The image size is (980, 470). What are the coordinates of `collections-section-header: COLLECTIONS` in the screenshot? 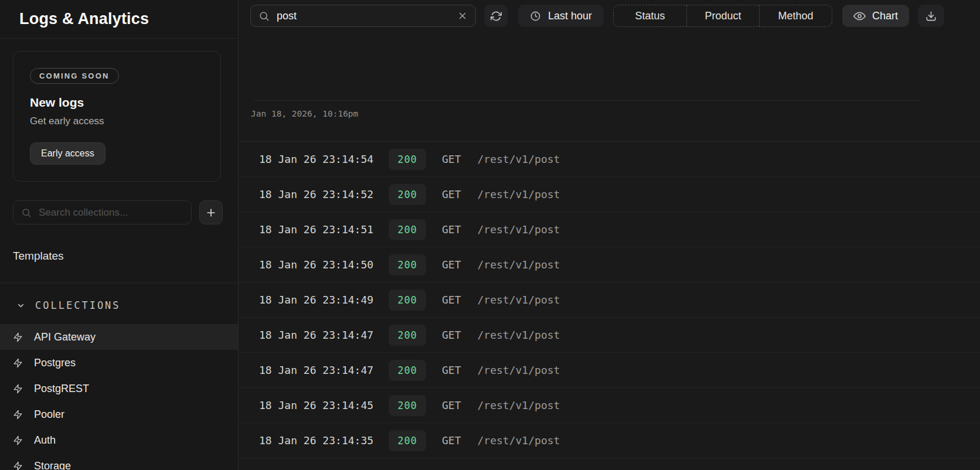 It's located at (119, 305).